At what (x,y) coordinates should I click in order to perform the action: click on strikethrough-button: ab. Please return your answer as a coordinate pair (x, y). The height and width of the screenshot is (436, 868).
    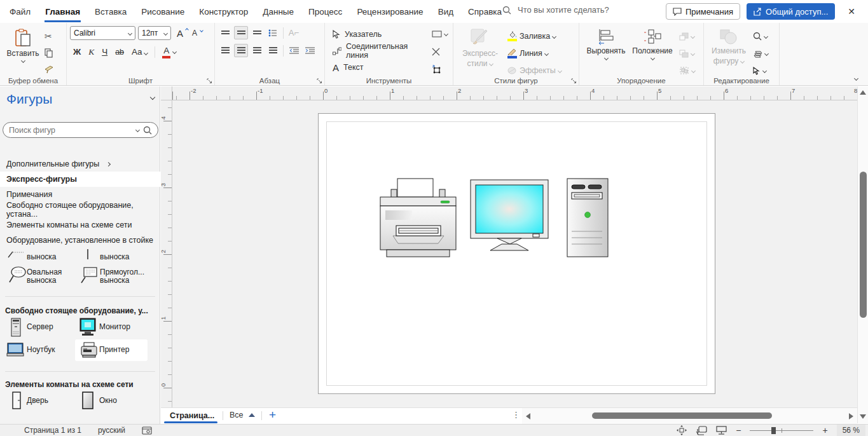
    Looking at the image, I should click on (120, 52).